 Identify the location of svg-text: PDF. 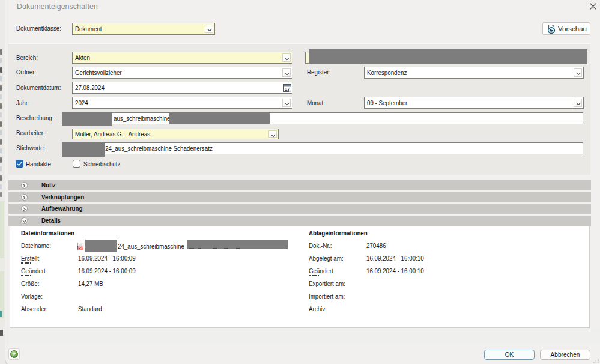
(80, 247).